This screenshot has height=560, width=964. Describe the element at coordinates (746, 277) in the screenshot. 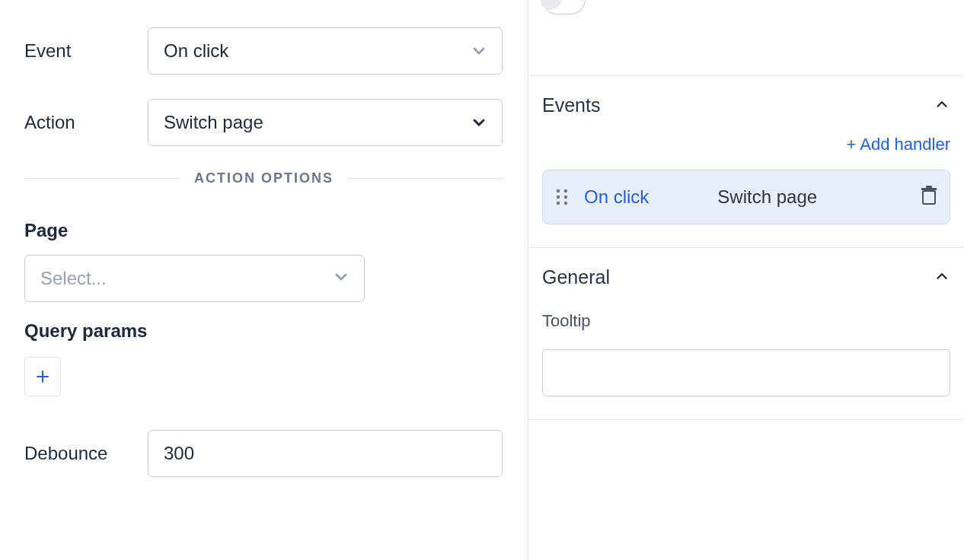

I see `general-section-header: General` at that location.